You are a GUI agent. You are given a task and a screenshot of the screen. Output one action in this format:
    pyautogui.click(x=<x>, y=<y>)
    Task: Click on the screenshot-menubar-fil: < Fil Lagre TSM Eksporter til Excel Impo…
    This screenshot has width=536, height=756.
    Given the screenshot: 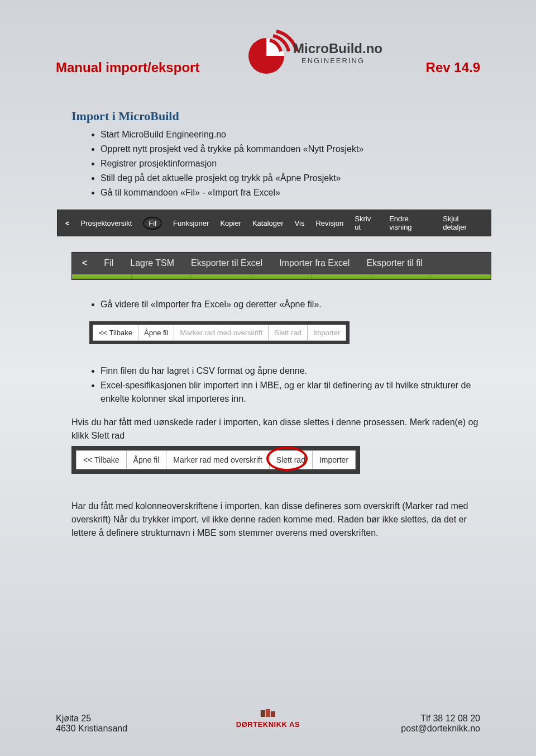 What is the action you would take?
    pyautogui.click(x=281, y=266)
    